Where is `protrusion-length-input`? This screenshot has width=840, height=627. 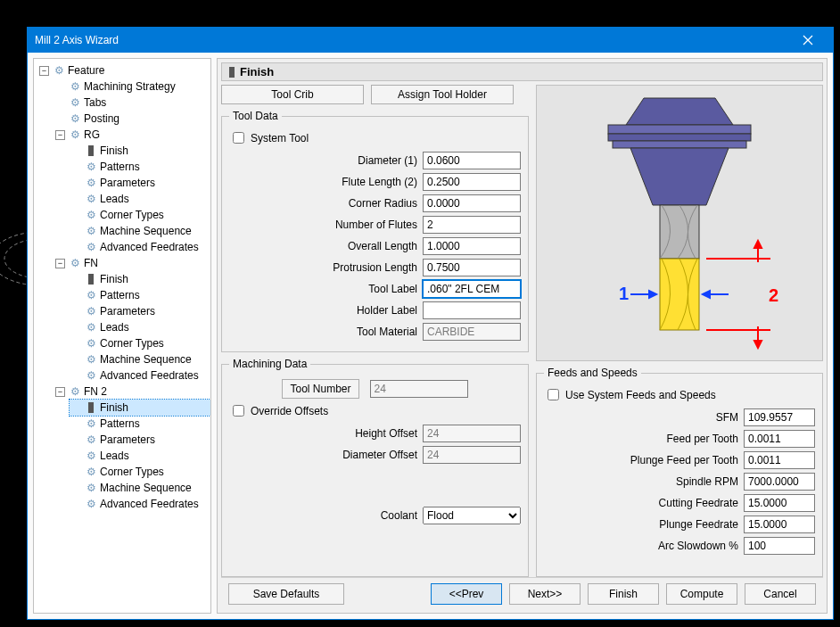
protrusion-length-input is located at coordinates (472, 268).